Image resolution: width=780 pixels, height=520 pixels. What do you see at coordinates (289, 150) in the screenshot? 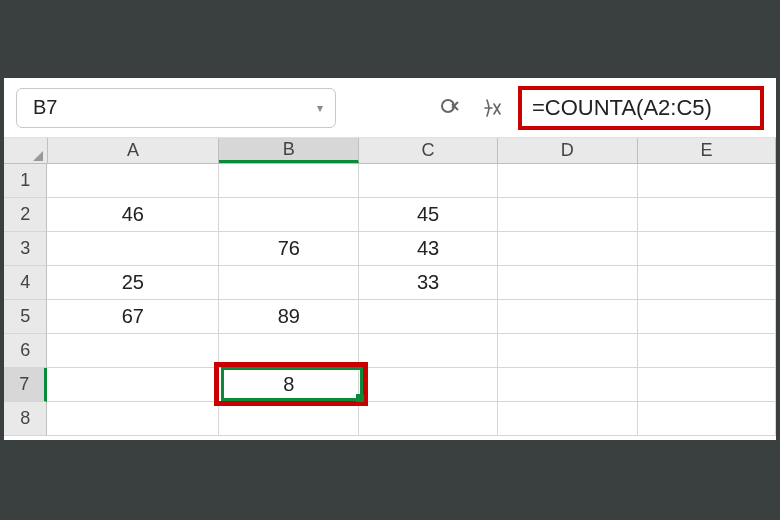
I see `column-header-B: B` at bounding box center [289, 150].